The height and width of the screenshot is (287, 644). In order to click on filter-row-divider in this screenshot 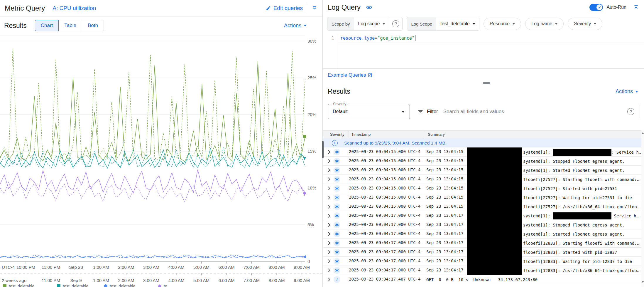, I will do `click(639, 112)`.